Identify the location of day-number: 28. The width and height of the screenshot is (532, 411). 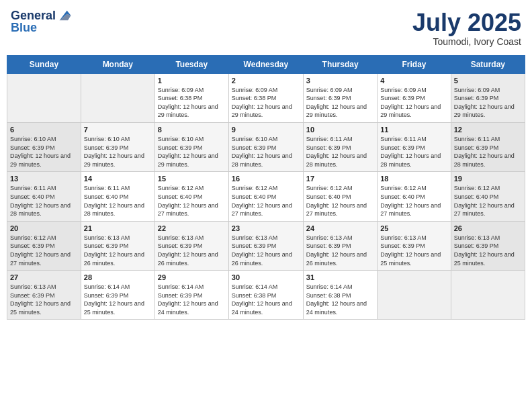
(118, 277).